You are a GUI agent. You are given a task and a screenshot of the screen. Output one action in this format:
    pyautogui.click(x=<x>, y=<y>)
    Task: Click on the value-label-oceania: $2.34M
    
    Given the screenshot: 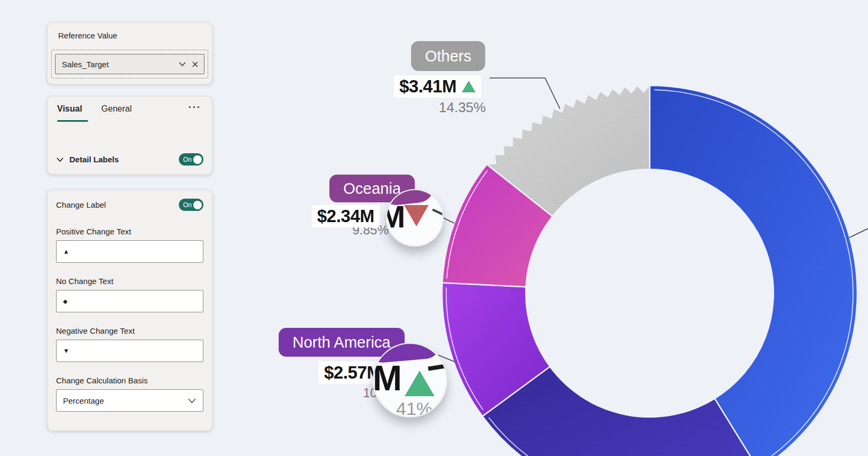 What is the action you would take?
    pyautogui.click(x=346, y=216)
    